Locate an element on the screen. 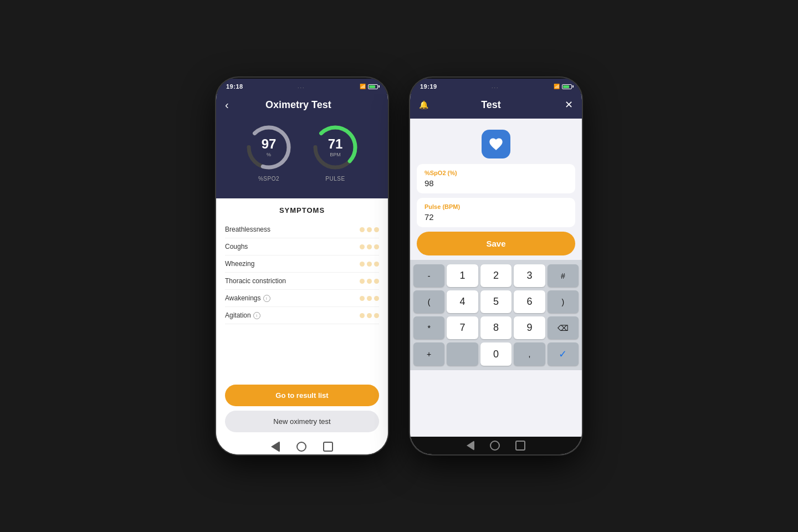 The height and width of the screenshot is (532, 798). spo2-circle: 97 % is located at coordinates (269, 147).